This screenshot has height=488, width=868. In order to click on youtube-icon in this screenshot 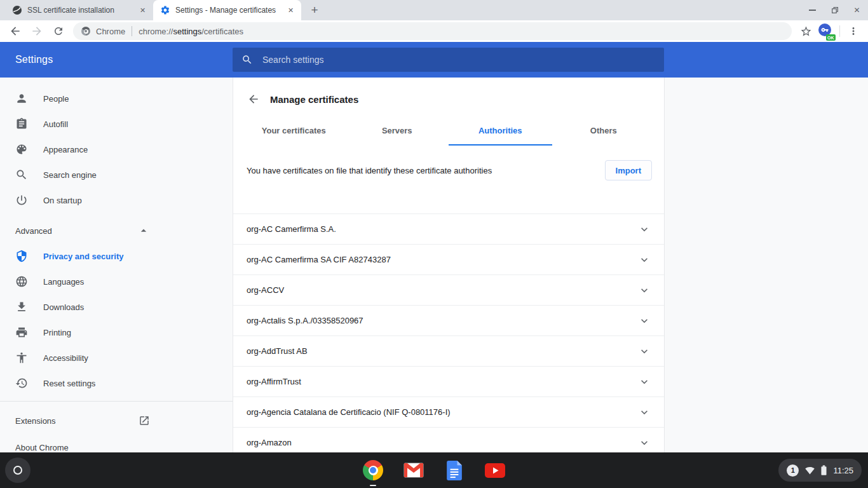, I will do `click(495, 470)`.